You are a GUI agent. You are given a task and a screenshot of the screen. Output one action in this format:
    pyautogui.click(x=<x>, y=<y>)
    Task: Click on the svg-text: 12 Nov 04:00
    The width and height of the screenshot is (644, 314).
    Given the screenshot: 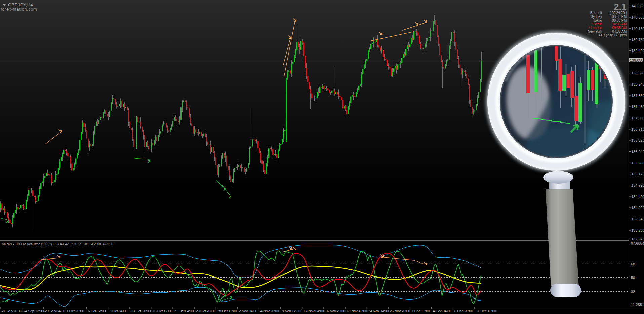 What is the action you would take?
    pyautogui.click(x=314, y=311)
    